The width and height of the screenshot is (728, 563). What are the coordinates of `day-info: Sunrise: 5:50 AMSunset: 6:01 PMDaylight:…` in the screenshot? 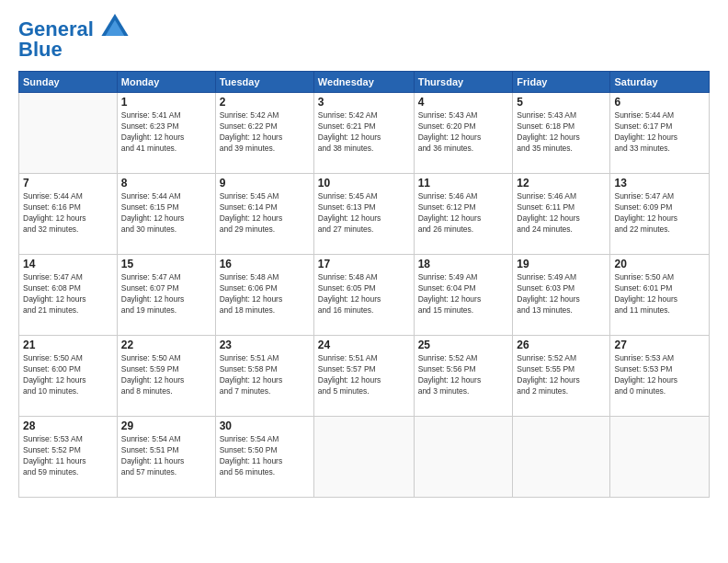 It's located at (660, 294).